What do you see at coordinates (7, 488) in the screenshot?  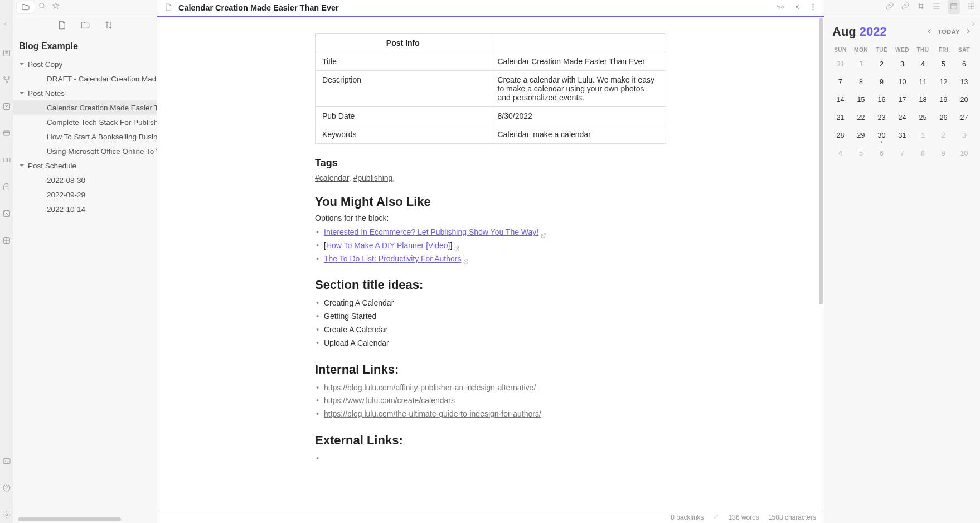 I see `help-icon` at bounding box center [7, 488].